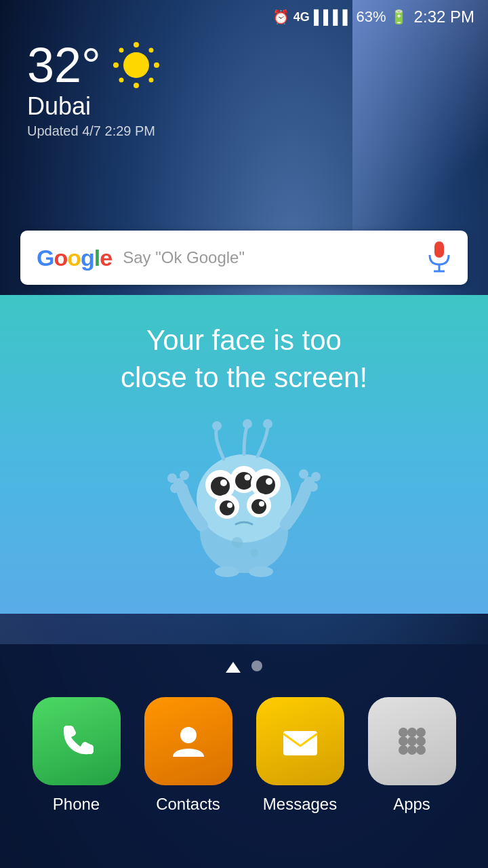  What do you see at coordinates (333, 18) in the screenshot?
I see `signal-icon: ▌▌▌▌` at bounding box center [333, 18].